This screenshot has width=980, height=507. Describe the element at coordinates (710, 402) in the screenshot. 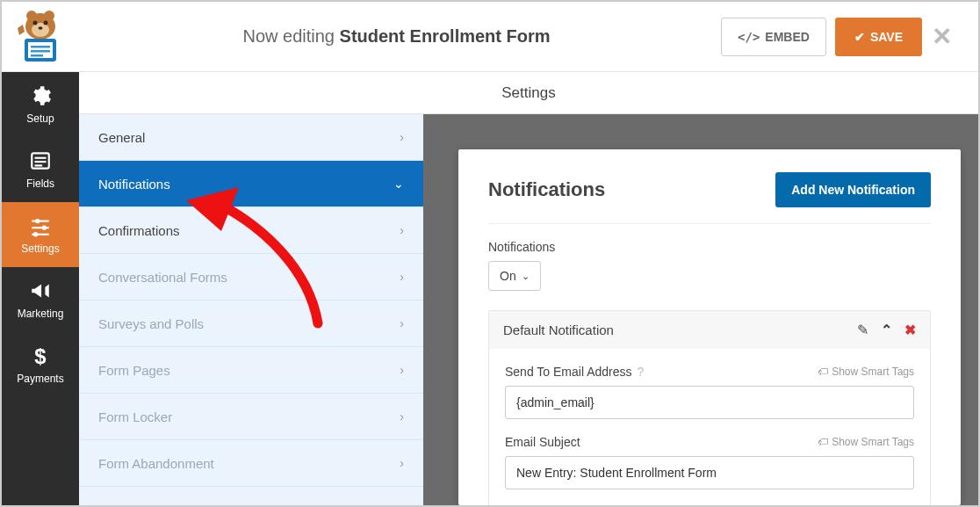

I see `send-to-input` at that location.